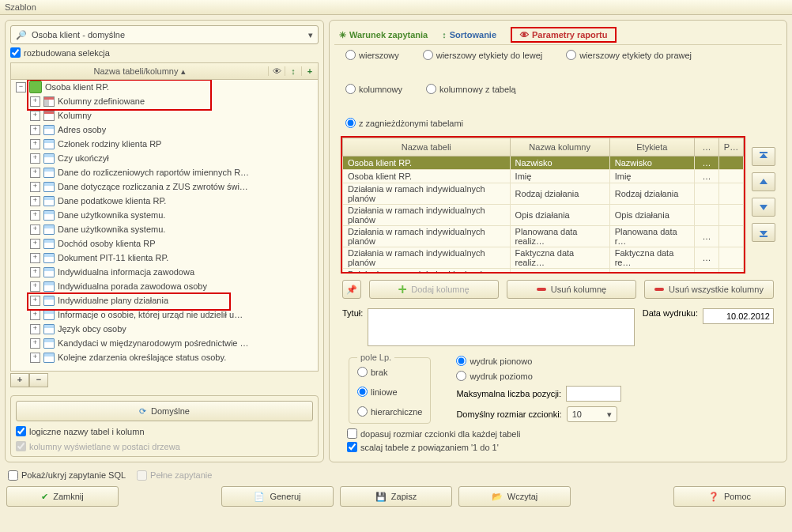 This screenshot has width=792, height=532. I want to click on merge-tables-checkbox: scalaj tabele z powiązaniem '1 do 1', so click(558, 447).